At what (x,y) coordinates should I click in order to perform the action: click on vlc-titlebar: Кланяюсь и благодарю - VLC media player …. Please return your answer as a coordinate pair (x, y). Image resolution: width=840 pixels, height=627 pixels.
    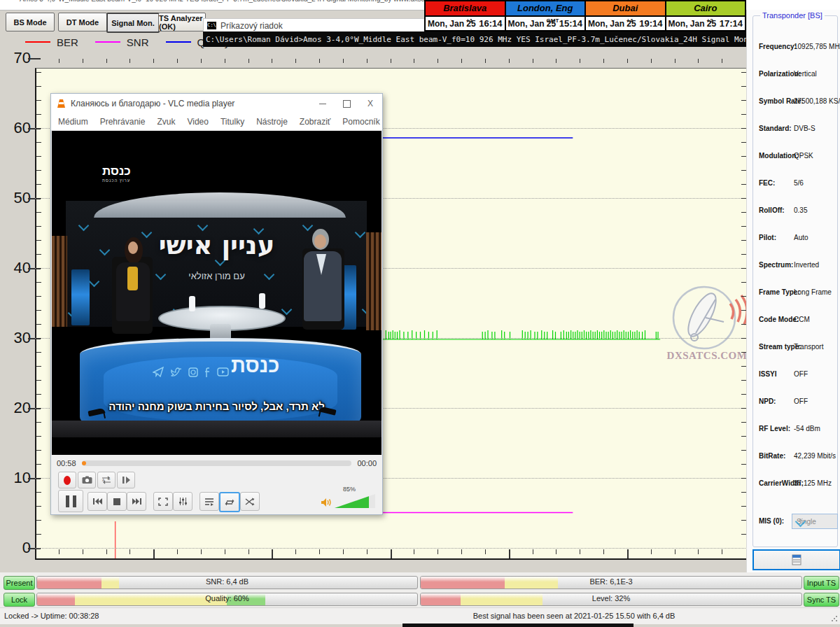
    Looking at the image, I should click on (217, 104).